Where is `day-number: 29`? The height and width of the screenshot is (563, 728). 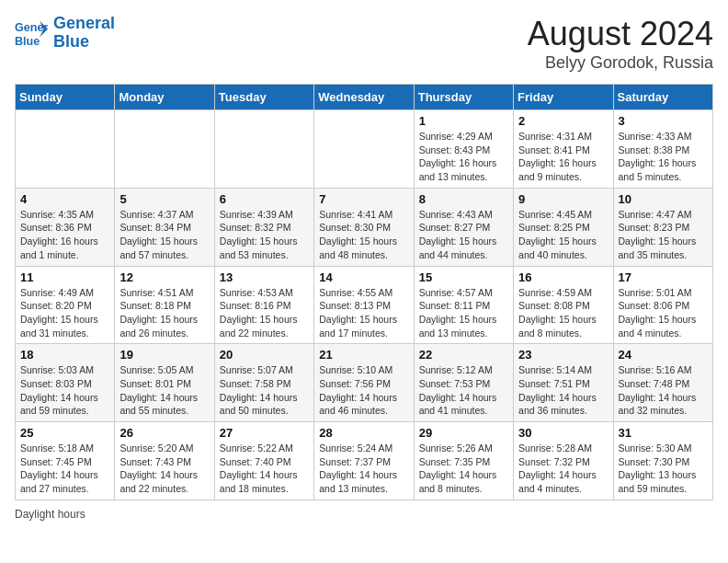
day-number: 29 is located at coordinates (463, 432).